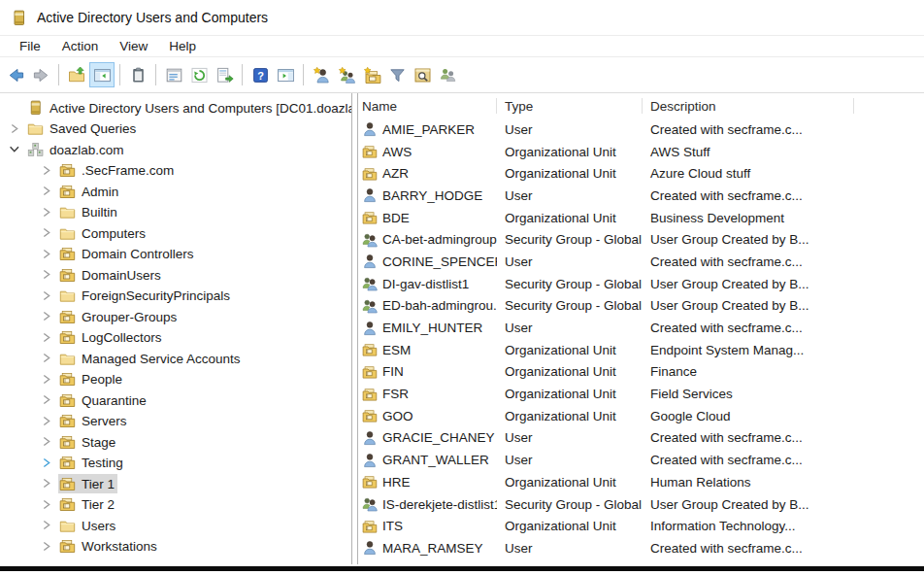 This screenshot has width=924, height=575. Describe the element at coordinates (641, 152) in the screenshot. I see `list-row-aws: AWSOrganizational UnitAWS Stuff` at that location.